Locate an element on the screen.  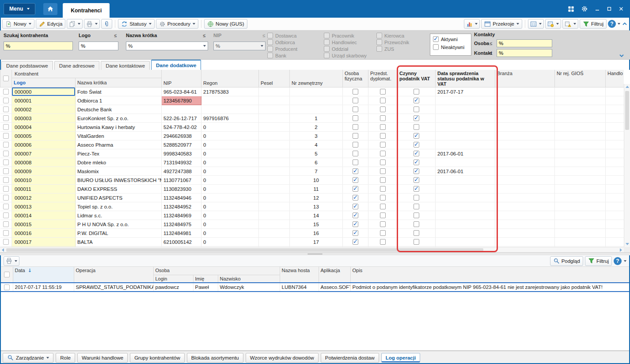
close-button is located at coordinates (621, 9).